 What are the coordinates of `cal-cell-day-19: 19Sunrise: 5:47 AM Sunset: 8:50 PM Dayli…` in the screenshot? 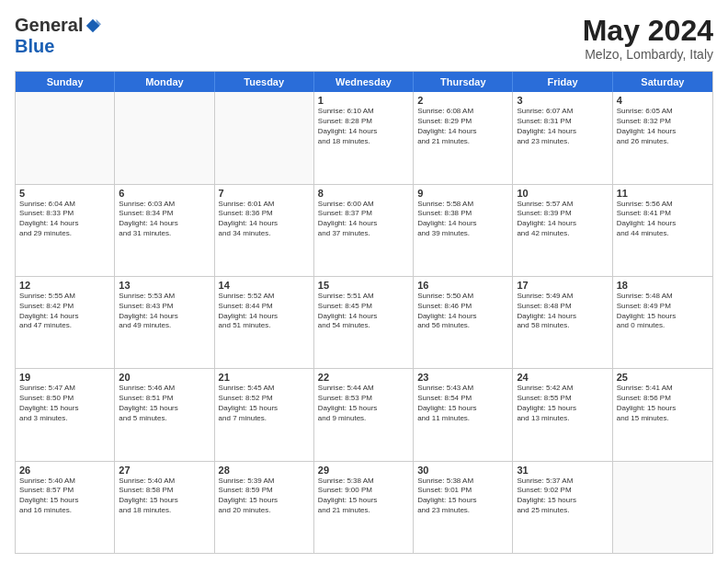 It's located at (65, 414).